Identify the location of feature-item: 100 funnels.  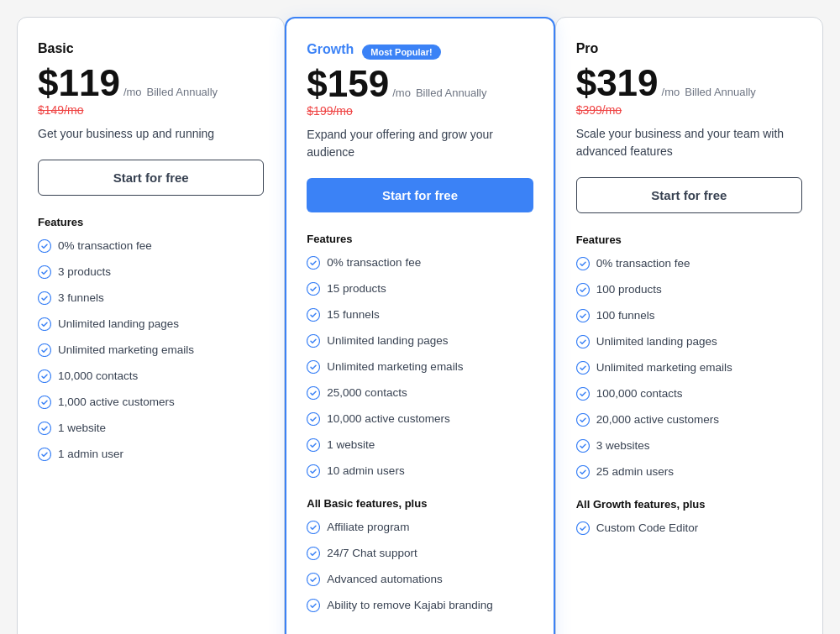
(689, 317).